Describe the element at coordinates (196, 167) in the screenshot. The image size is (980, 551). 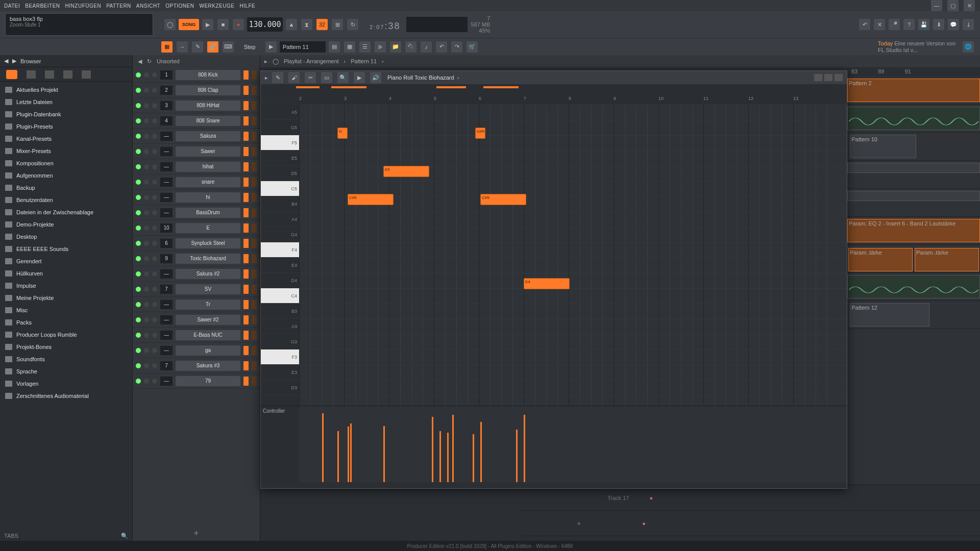
I see `rack-row: —hihat` at that location.